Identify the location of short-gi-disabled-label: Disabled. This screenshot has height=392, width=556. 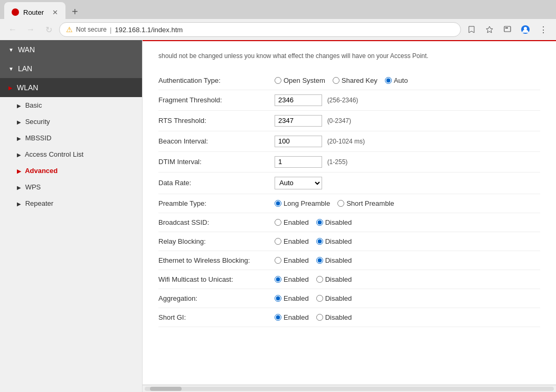
(334, 318).